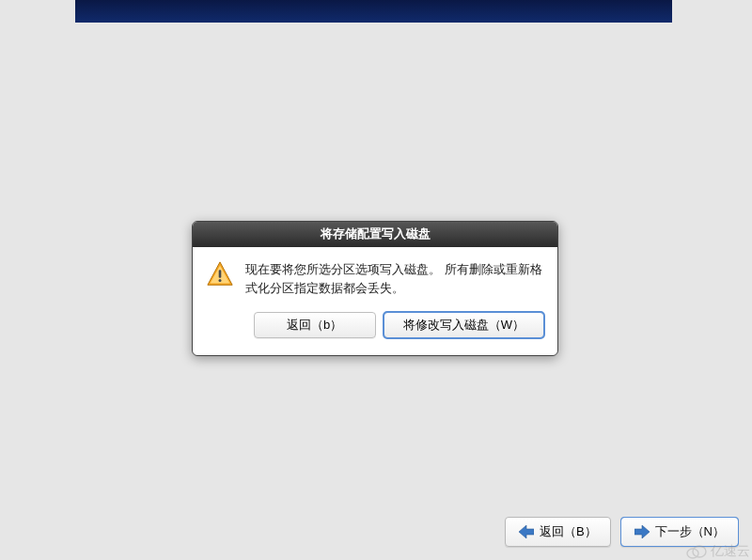 The width and height of the screenshot is (752, 560). I want to click on dialog-actions: 返回（b） 将修改写入磁盘（W）, so click(375, 329).